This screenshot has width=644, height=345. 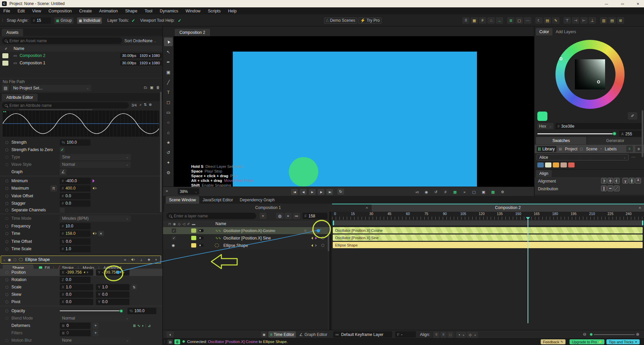 I want to click on library-tab: Library, so click(x=547, y=149).